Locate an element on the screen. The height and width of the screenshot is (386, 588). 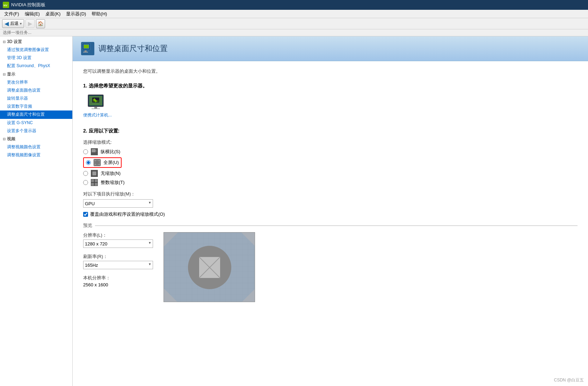
sidebar-item-multi-display: 设置多个显示器 is located at coordinates (36, 131).